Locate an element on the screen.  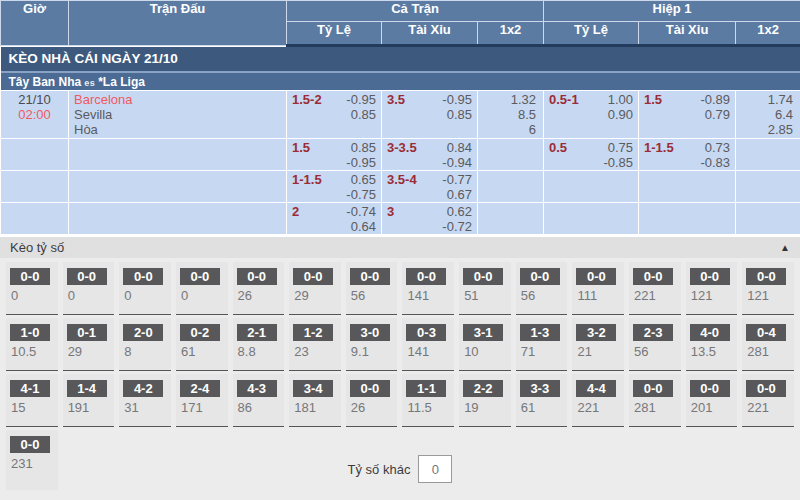
score-cell: 4-115 is located at coordinates (32, 400).